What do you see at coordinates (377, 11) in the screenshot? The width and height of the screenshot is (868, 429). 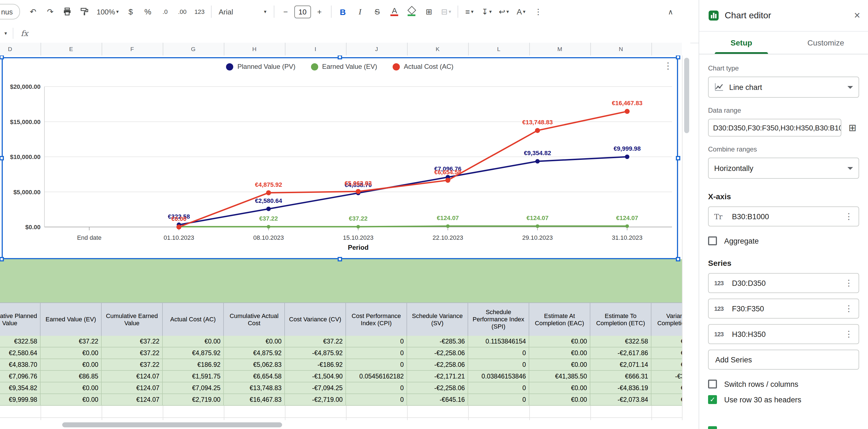 I see `strikethrough-button: S` at bounding box center [377, 11].